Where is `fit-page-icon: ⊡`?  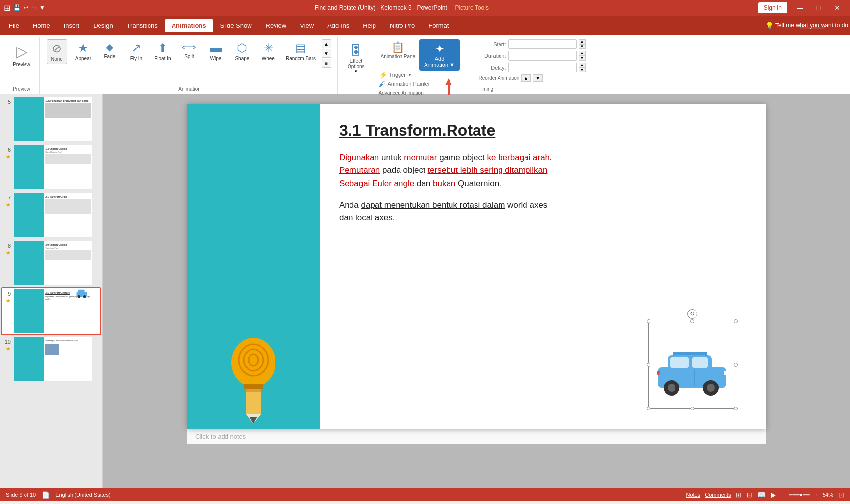
fit-page-icon: ⊡ is located at coordinates (841, 495).